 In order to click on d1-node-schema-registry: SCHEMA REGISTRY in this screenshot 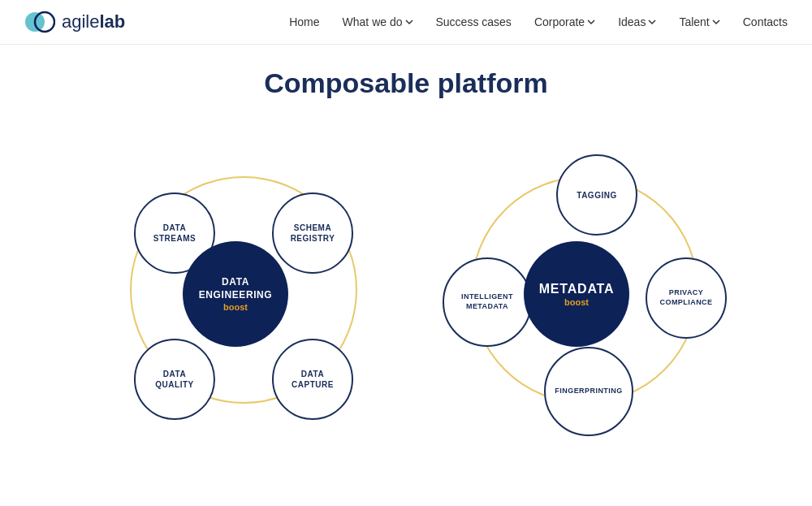, I will do `click(313, 233)`.